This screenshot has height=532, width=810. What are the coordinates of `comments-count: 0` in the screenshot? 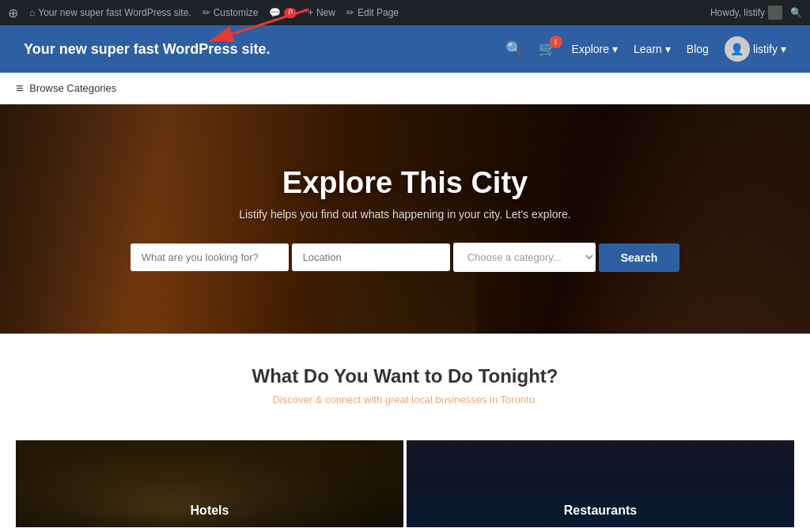 It's located at (290, 13).